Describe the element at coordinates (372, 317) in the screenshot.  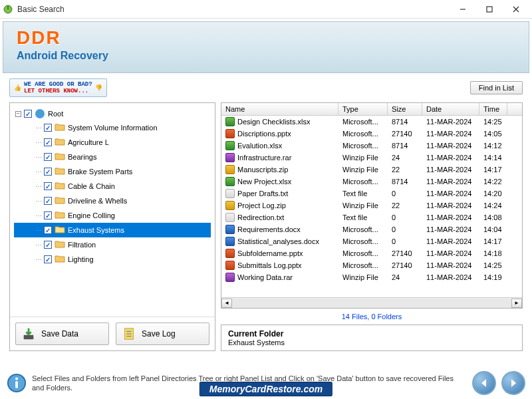
I see `file-count-summary: 14 Files, 0 Folders` at that location.